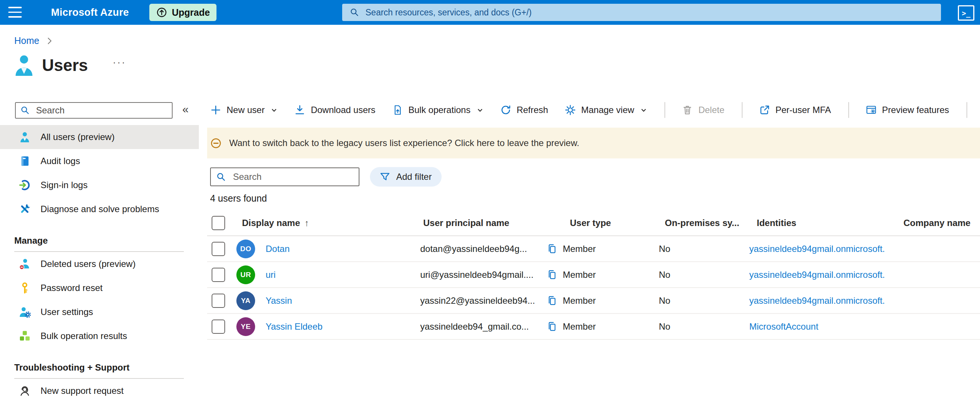 The image size is (980, 413). Describe the element at coordinates (65, 65) in the screenshot. I see `page-title: Users` at that location.